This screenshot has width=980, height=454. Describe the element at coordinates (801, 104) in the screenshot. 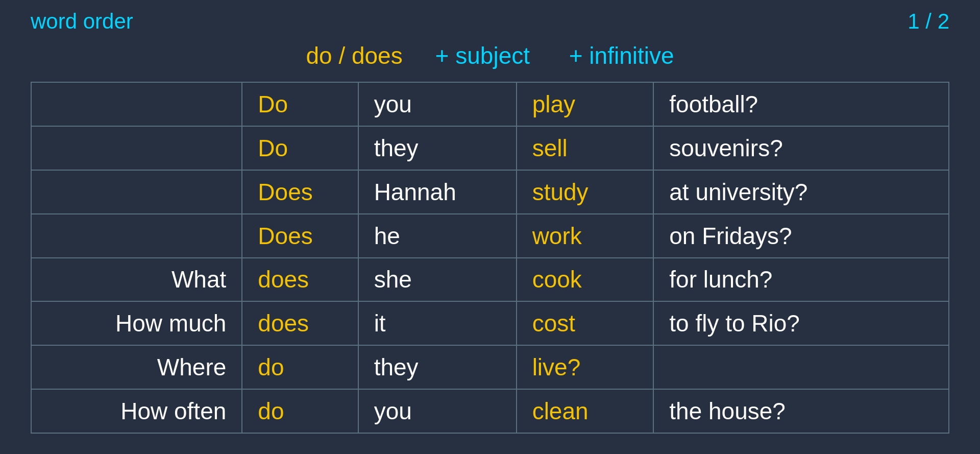

I see `rest-cell: football?` at that location.